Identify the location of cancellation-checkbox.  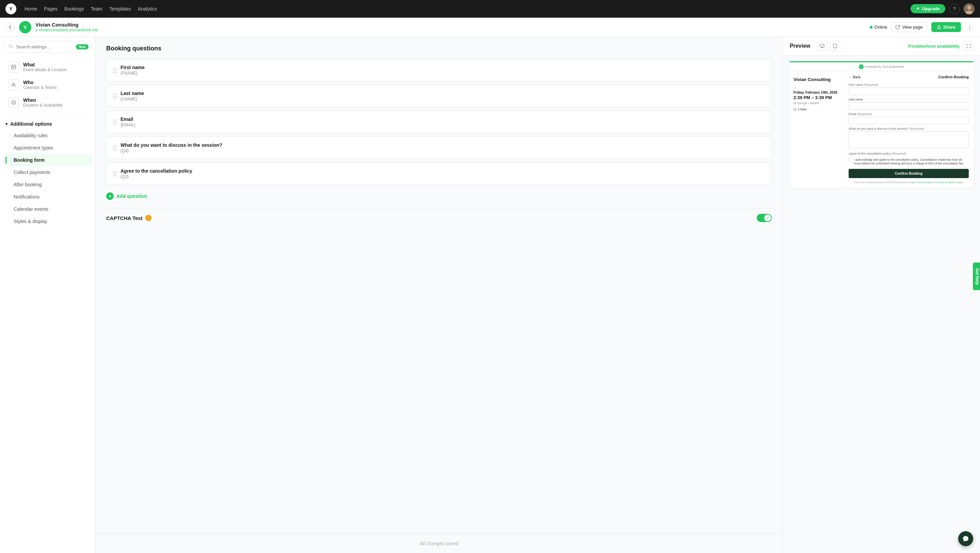
(851, 160).